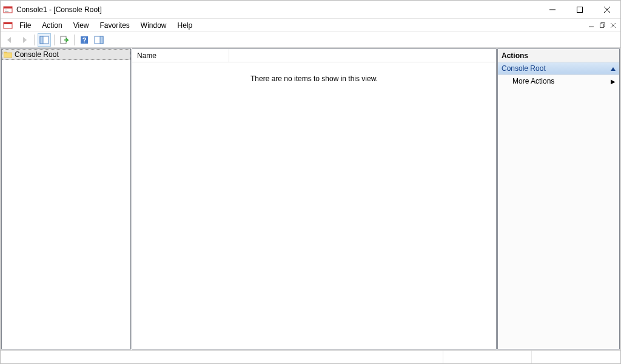  Describe the element at coordinates (8, 25) in the screenshot. I see `mdi-app-icon` at that location.